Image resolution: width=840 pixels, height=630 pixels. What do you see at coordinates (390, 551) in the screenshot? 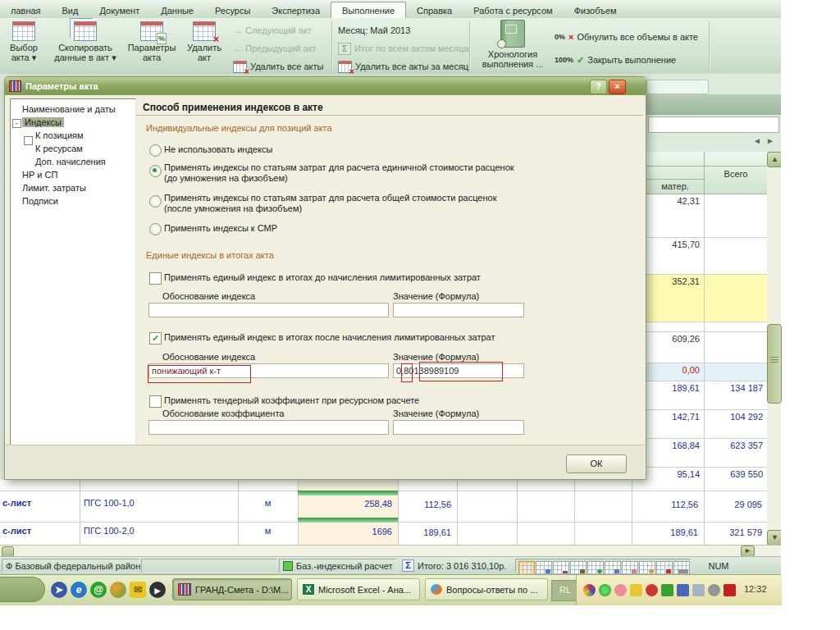
I see `horizontal-scrollbar: ►` at bounding box center [390, 551].